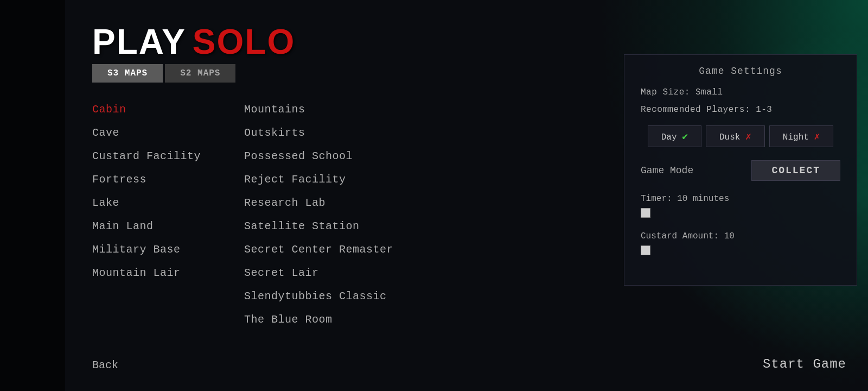 Image resolution: width=868 pixels, height=391 pixels. Describe the element at coordinates (168, 110) in the screenshot. I see `map-item-cabin: Cabin` at that location.